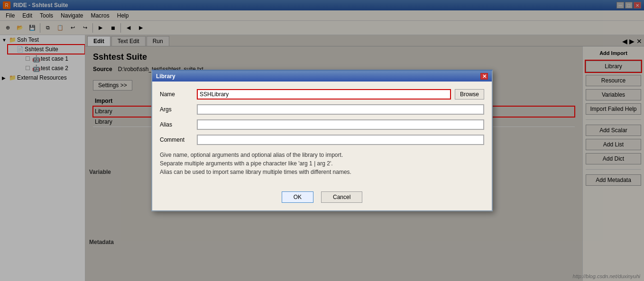 Image resolution: width=644 pixels, height=281 pixels. Describe the element at coordinates (298, 197) in the screenshot. I see `modal-ok-button: OK` at that location.